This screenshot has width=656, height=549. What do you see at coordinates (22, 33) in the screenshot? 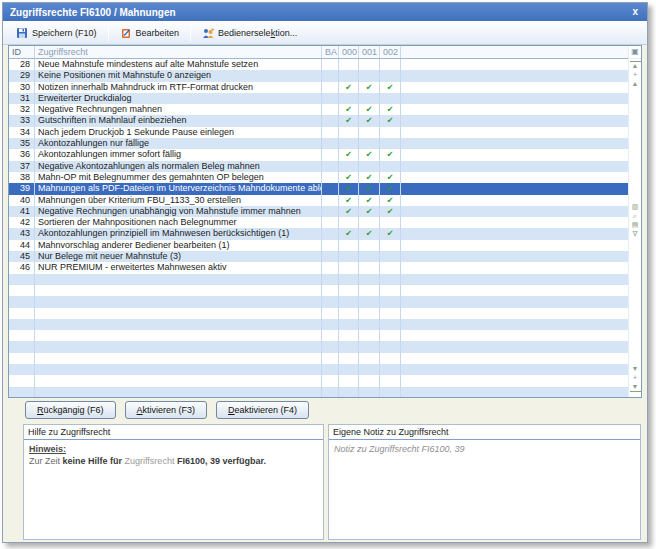
I see `save-icon` at bounding box center [22, 33].